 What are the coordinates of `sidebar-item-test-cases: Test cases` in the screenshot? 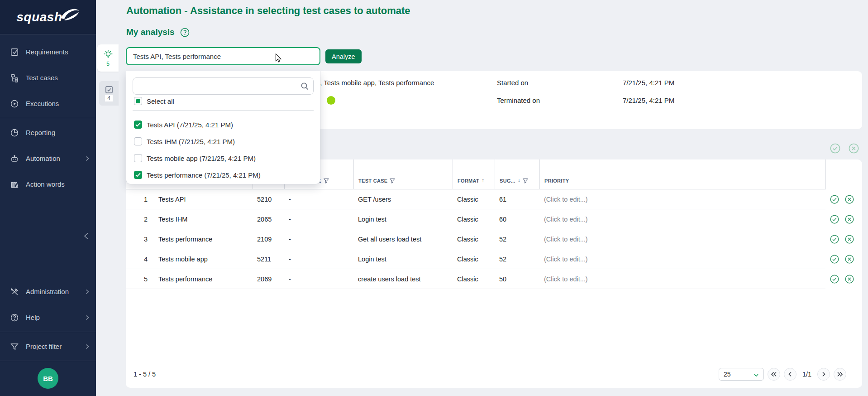 It's located at (48, 78).